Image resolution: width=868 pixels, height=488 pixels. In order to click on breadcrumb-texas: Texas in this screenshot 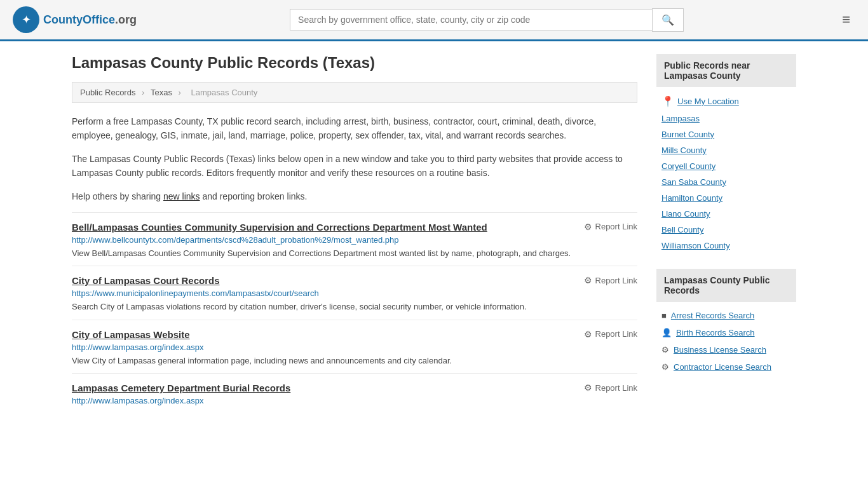, I will do `click(161, 93)`.